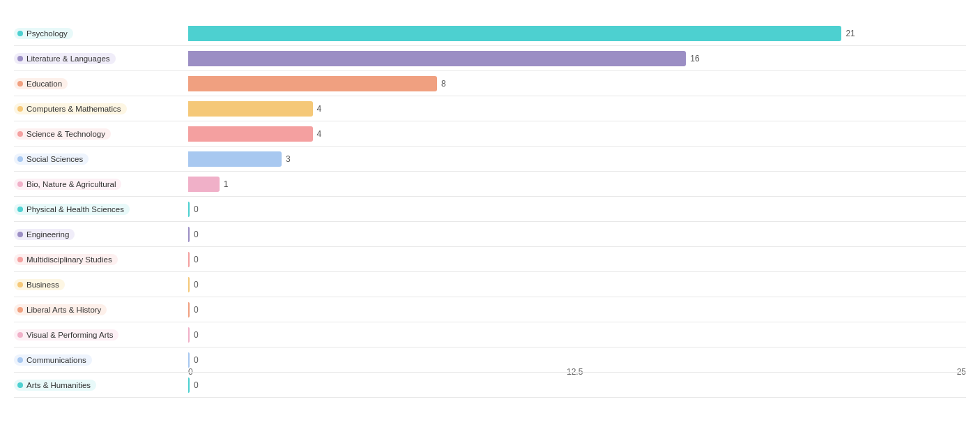 The image size is (980, 441). Describe the element at coordinates (490, 59) in the screenshot. I see `bar-row: Literature & Languages16` at that location.